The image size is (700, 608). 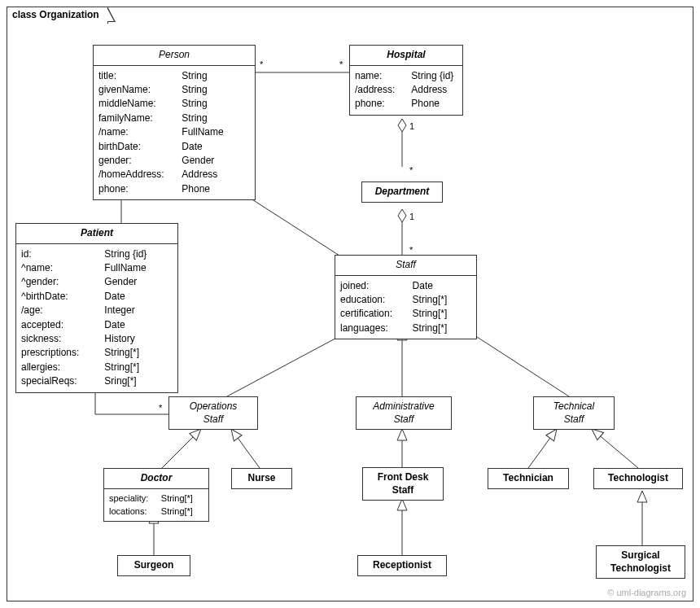 What do you see at coordinates (140, 147) in the screenshot?
I see `attr-name: birthDate:` at bounding box center [140, 147].